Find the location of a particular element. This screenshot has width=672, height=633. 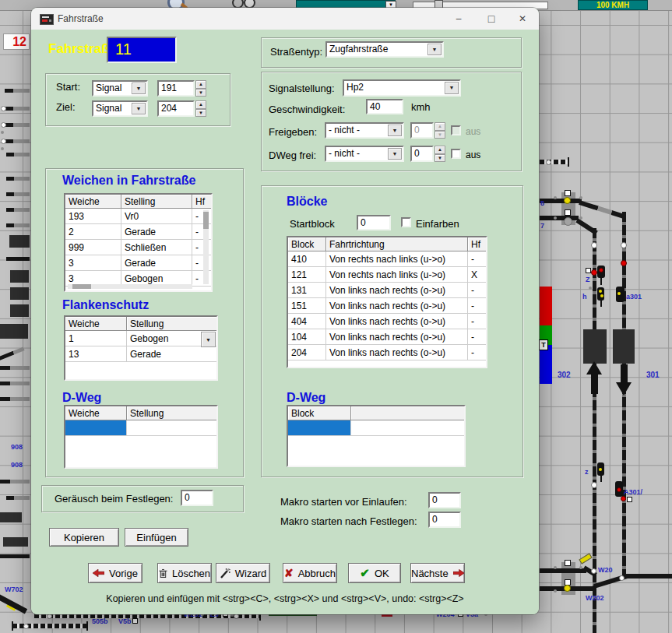

table-row: 1Gebogen is located at coordinates (142, 339).